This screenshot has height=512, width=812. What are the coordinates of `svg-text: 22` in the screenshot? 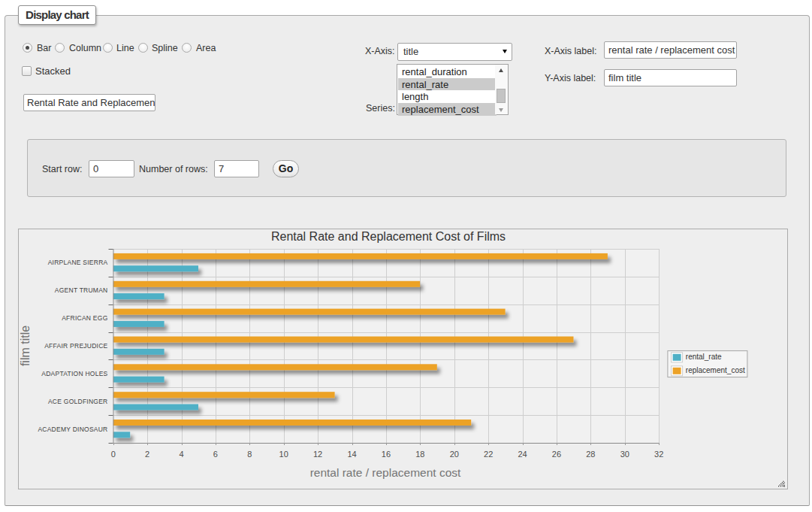 It's located at (488, 454).